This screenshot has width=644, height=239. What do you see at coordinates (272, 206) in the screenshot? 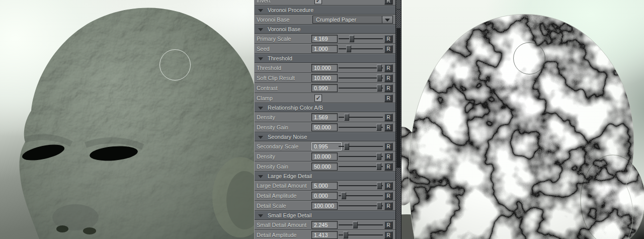
I see `param-label-detail-scale: Detail Scale` at bounding box center [272, 206].